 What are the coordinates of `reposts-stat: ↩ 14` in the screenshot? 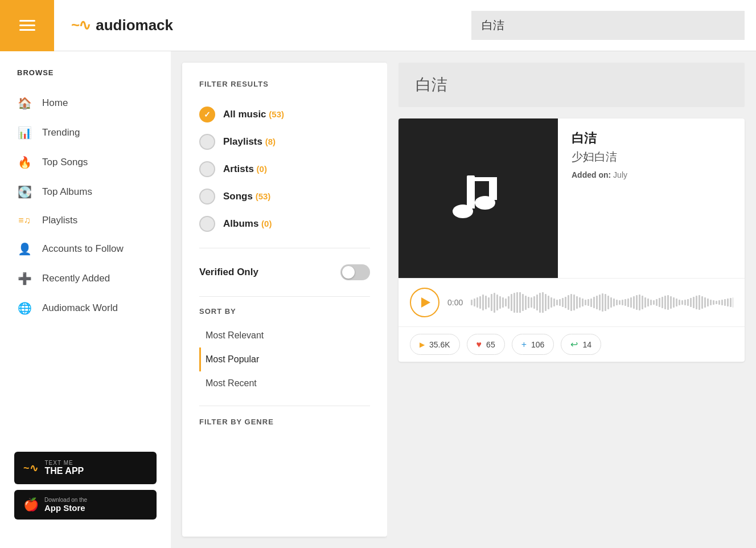 It's located at (581, 344).